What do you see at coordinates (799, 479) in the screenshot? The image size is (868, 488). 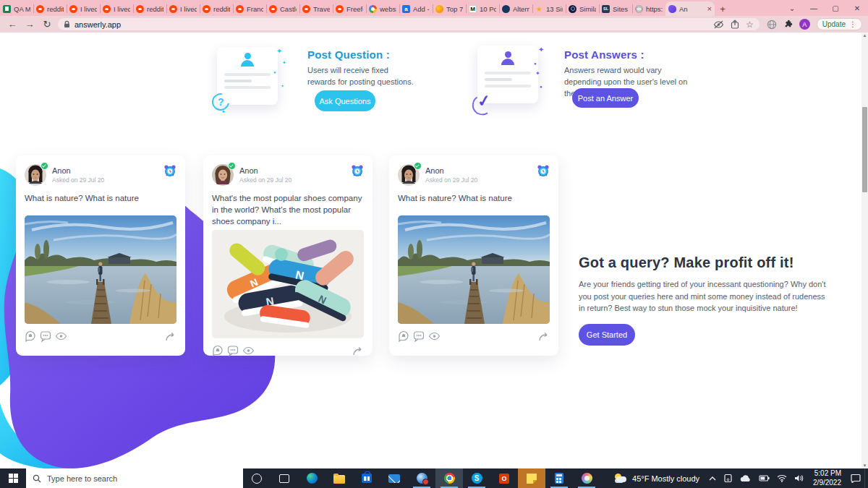 I see `tray-volume-button` at bounding box center [799, 479].